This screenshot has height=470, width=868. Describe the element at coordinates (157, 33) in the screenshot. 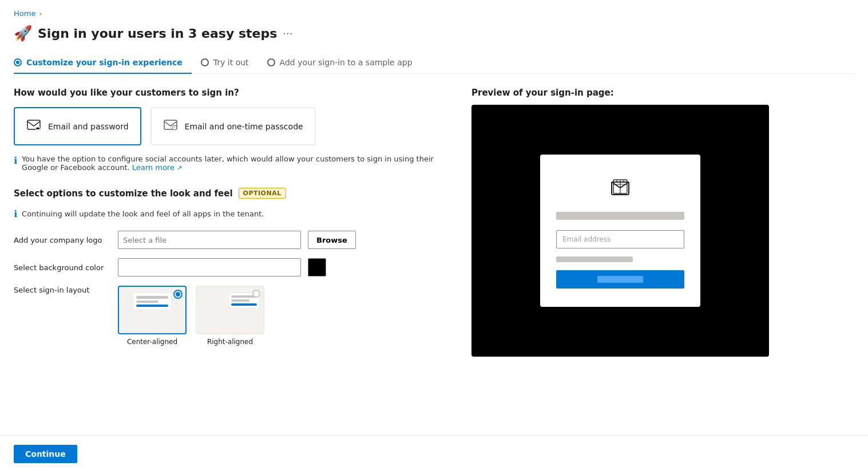

I see `page-title: Sign in your users in 3 easy steps` at that location.